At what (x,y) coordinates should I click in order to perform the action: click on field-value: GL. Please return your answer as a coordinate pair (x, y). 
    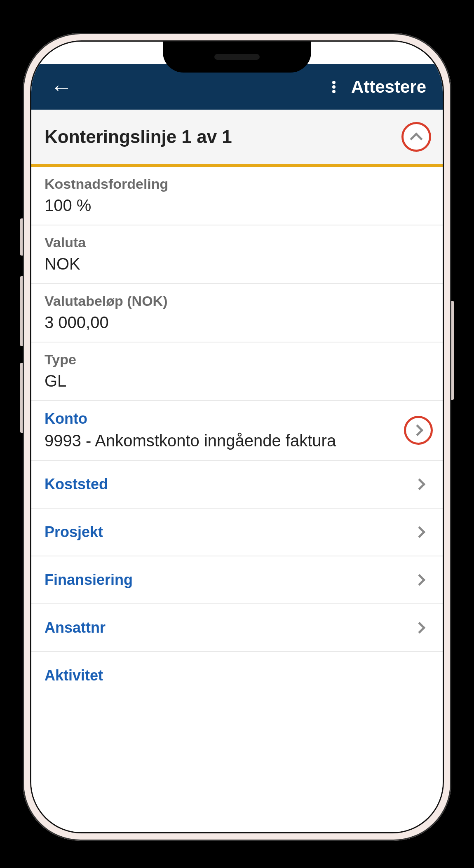
    Looking at the image, I should click on (237, 381).